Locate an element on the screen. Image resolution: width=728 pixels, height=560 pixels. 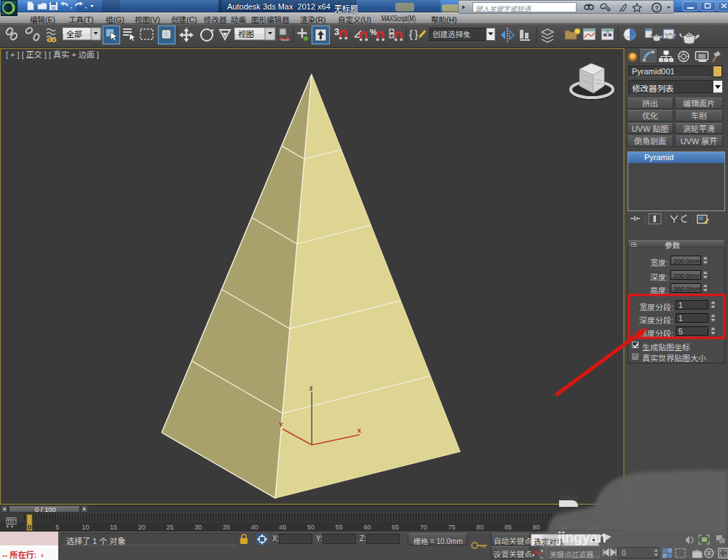
svg-text: 50 is located at coordinates (311, 527).